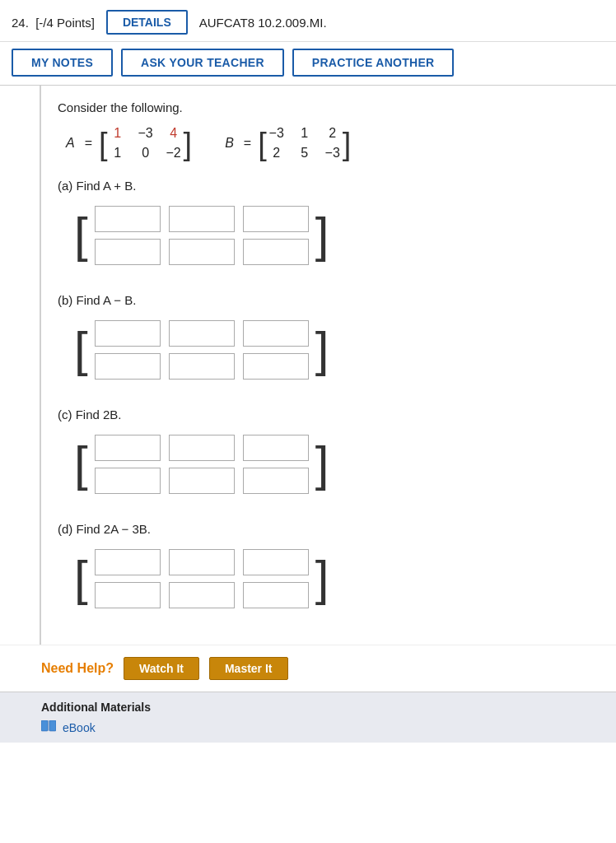 The width and height of the screenshot is (616, 843). What do you see at coordinates (374, 63) in the screenshot?
I see `practice-another-button: PRACTICE ANOTHER` at bounding box center [374, 63].